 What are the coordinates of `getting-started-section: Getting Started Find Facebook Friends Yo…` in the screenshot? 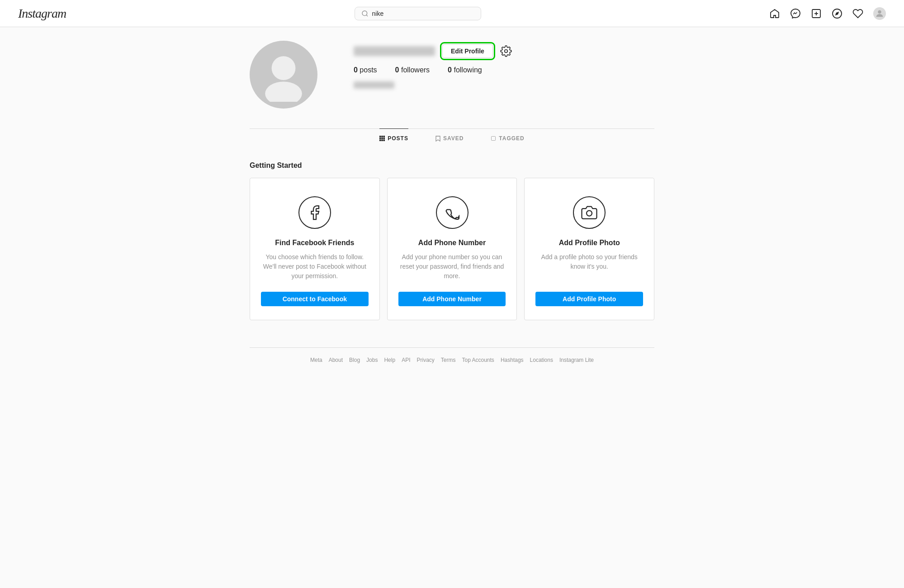 It's located at (452, 239).